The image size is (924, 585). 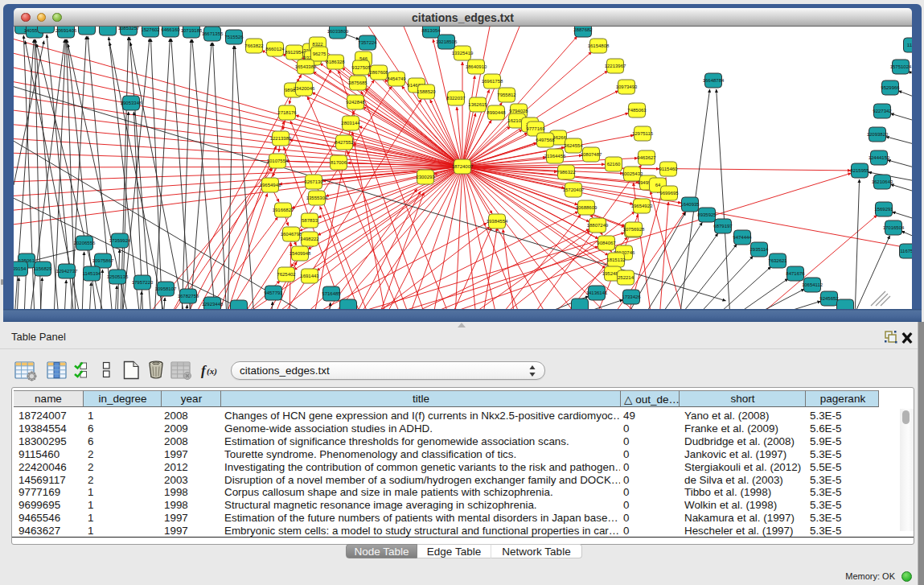 What do you see at coordinates (476, 67) in the screenshot?
I see `svg-text: 18640910` at bounding box center [476, 67].